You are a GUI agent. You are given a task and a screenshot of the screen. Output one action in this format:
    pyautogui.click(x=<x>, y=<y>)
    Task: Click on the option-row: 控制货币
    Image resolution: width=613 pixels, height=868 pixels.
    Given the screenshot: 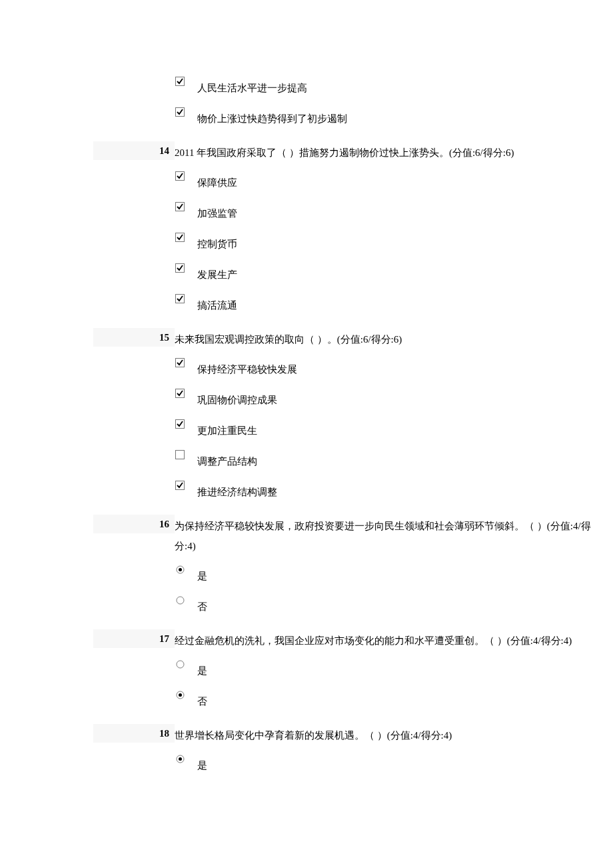 What is the action you would take?
    pyautogui.click(x=384, y=241)
    